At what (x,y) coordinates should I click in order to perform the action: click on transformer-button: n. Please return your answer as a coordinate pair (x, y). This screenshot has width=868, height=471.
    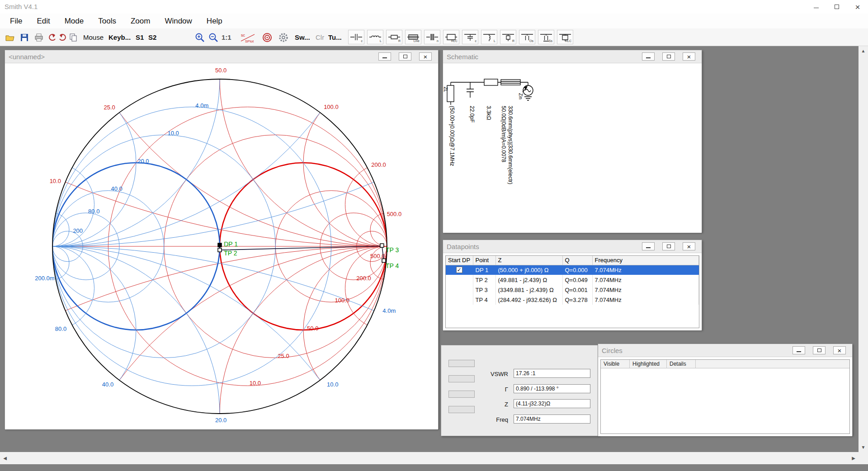
    Looking at the image, I should click on (432, 37).